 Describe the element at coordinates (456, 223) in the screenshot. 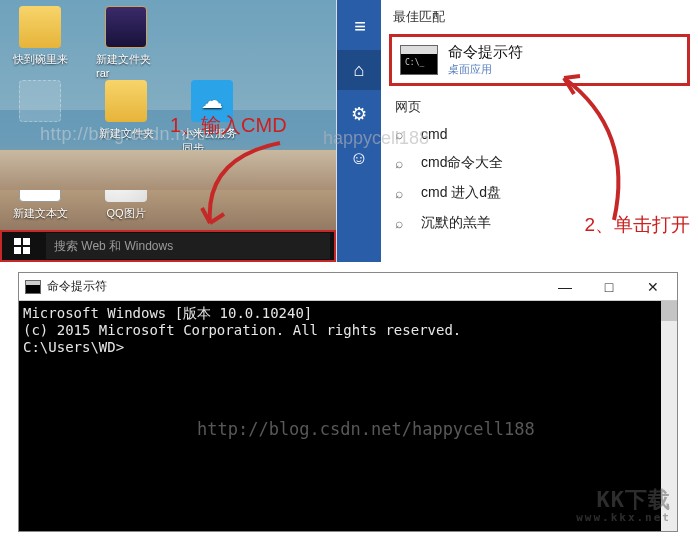

I see `result-text: 沉默的羔羊` at that location.